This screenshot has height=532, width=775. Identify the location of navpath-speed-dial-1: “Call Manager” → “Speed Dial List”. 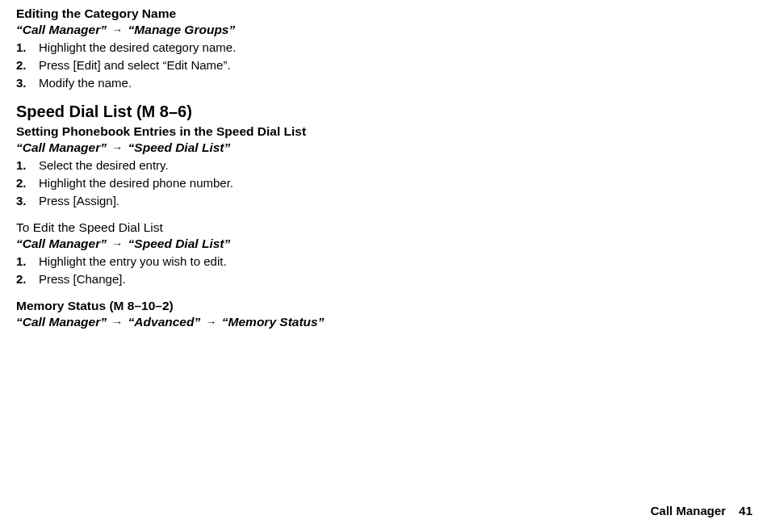
(388, 148).